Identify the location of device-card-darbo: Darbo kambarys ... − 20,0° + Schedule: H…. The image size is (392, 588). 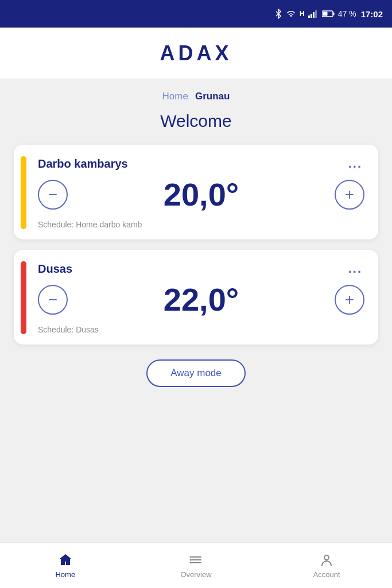
(196, 192).